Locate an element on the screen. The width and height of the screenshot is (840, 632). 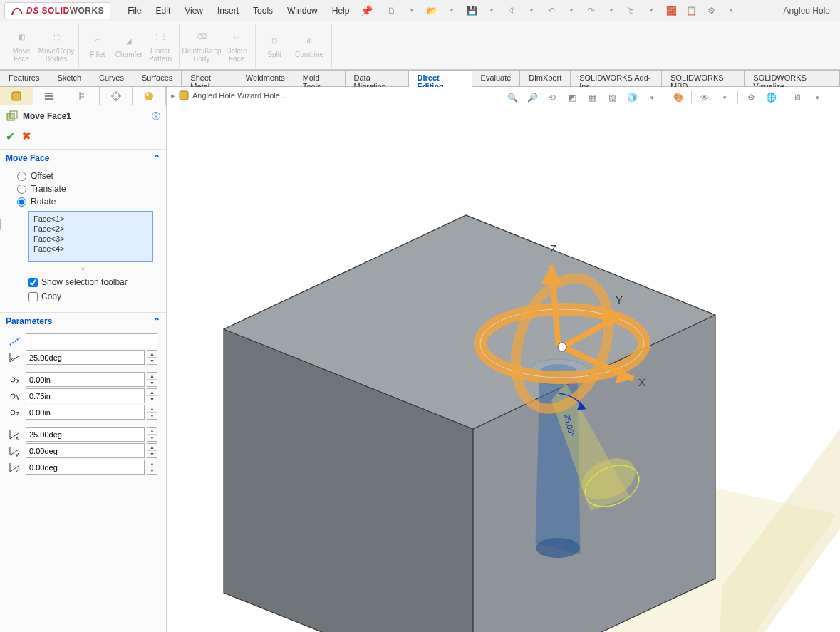
rz-input is located at coordinates (85, 467).